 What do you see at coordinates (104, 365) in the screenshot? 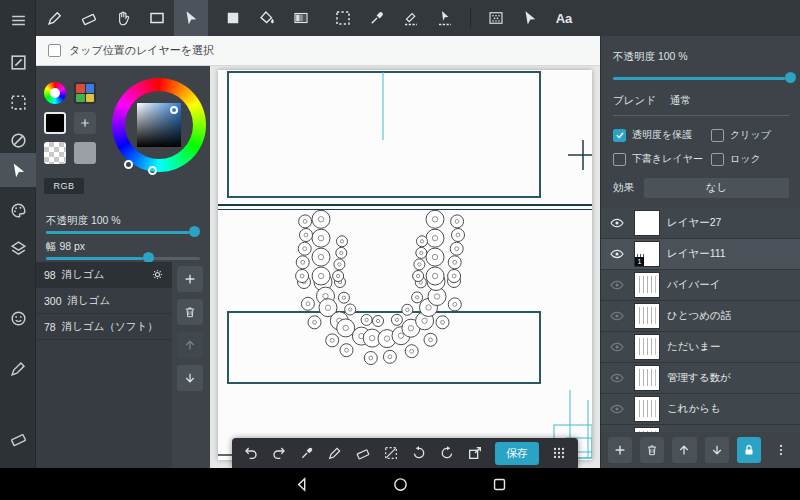
I see `brush-list: 98 消しゴム 300 消しゴム 78 消しゴム（ソフト）` at bounding box center [104, 365].